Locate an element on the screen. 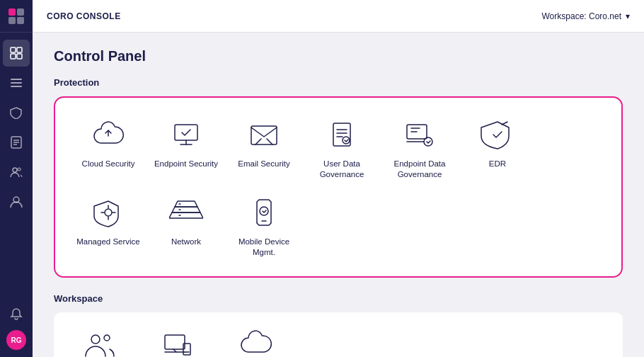 This screenshot has height=357, width=644. email-security-label: Email Security is located at coordinates (264, 164).